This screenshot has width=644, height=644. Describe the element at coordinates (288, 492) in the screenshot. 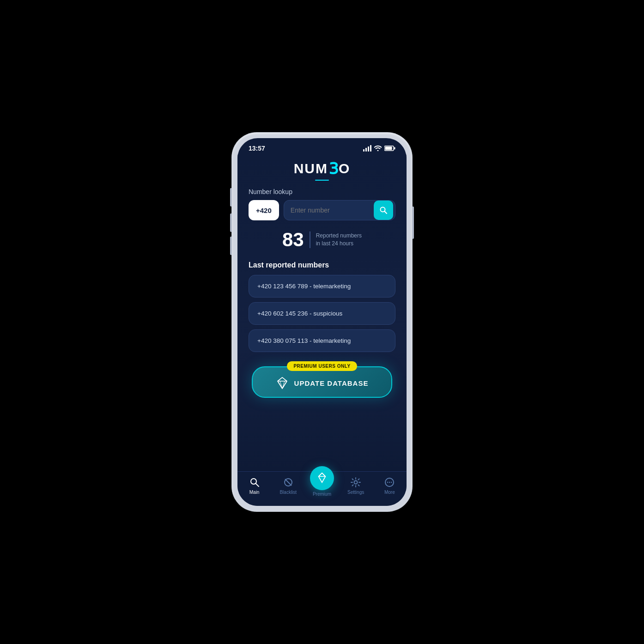

I see `blacklist-nav-label: Blacklist` at that location.